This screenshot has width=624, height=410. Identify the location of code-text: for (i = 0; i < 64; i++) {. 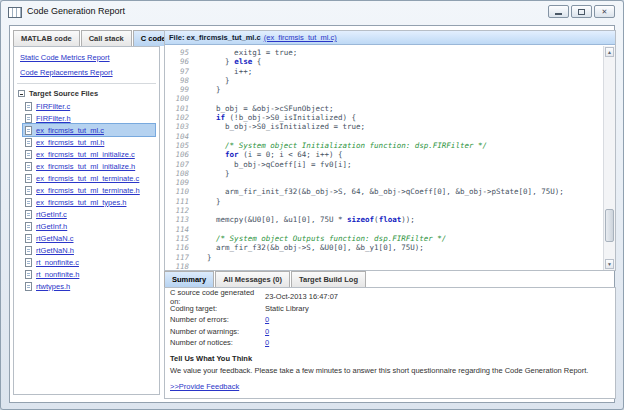
(270, 154).